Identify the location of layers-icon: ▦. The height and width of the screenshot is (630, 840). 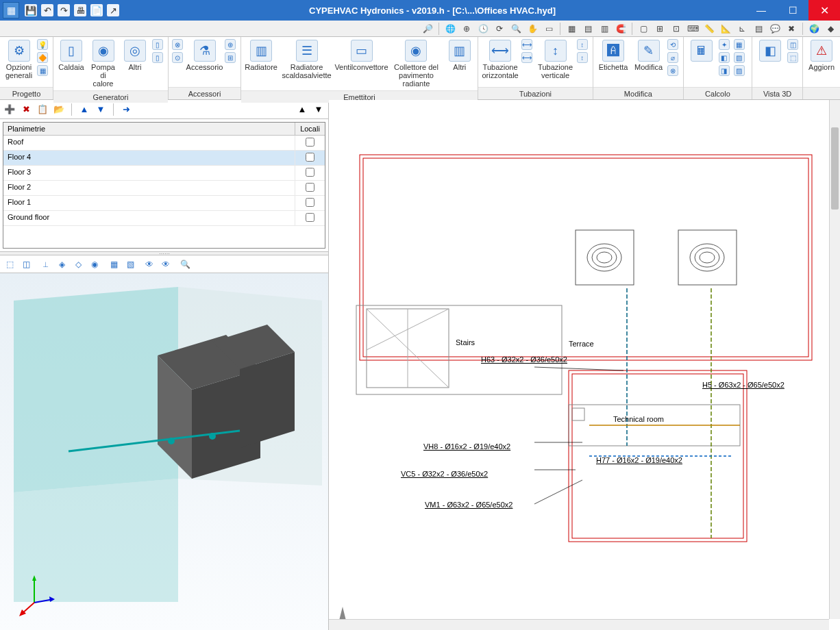
(43, 71).